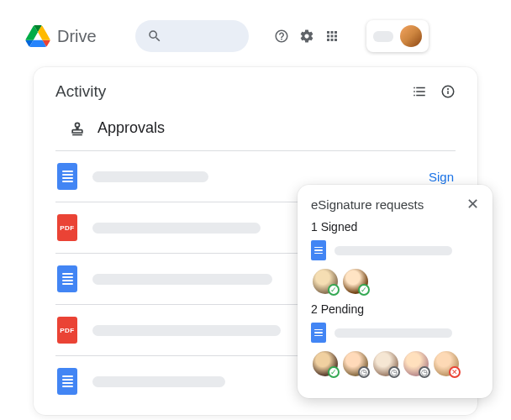 This screenshot has height=420, width=511. What do you see at coordinates (398, 36) in the screenshot?
I see `account-chip` at bounding box center [398, 36].